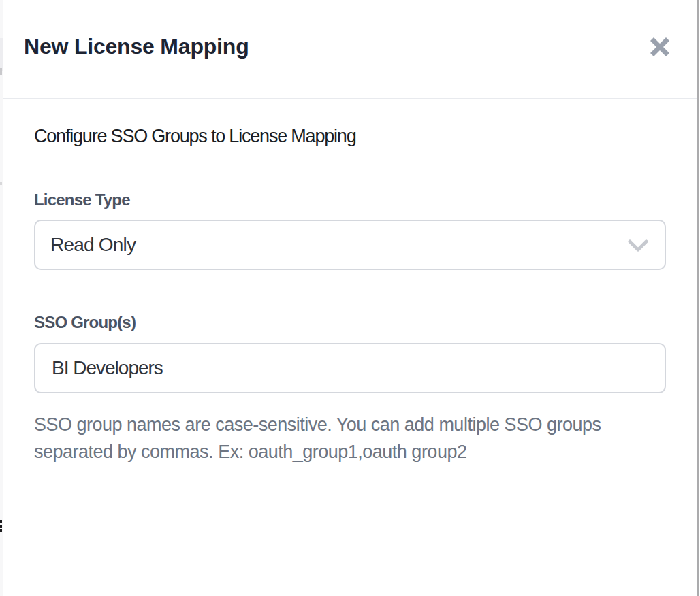 The width and height of the screenshot is (700, 596). What do you see at coordinates (317, 425) in the screenshot?
I see `helper-line-1: SSO group names are case-sensitive. You …` at bounding box center [317, 425].